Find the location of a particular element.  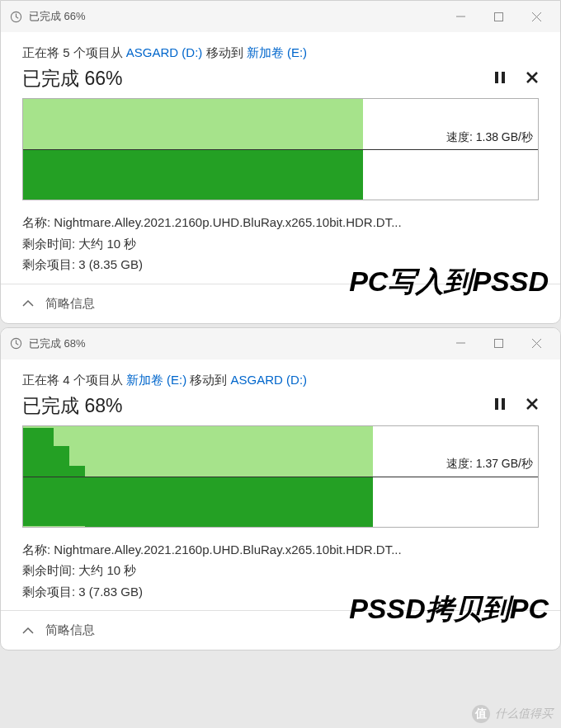

source-drive-link: ASGARD (D:) is located at coordinates (165, 53).